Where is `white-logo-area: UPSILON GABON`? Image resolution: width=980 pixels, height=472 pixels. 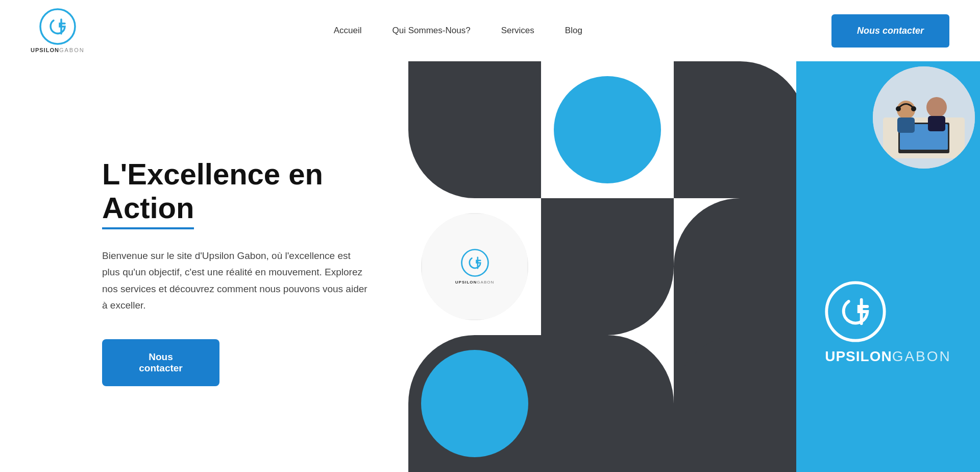
white-logo-area: UPSILON GABON is located at coordinates (888, 323).